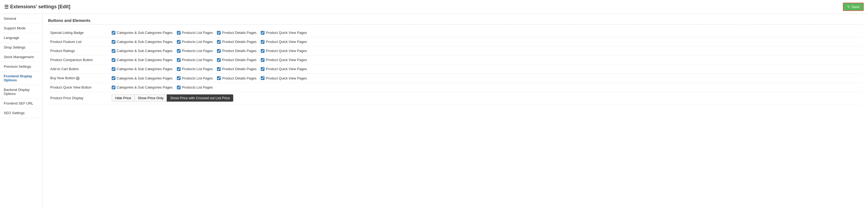  I want to click on sidebar-item-shop-settings: Shop Settings, so click(21, 47).